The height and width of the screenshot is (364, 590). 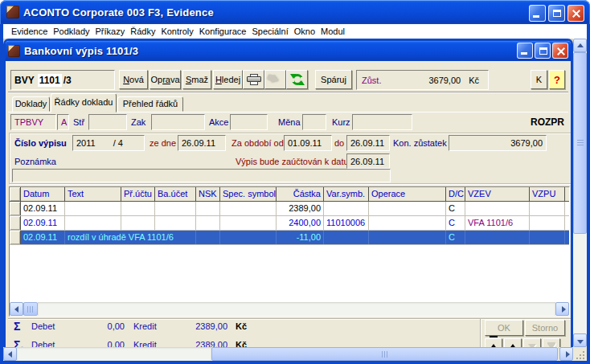 I want to click on mdi-vscrollbar-thumb, so click(x=580, y=143).